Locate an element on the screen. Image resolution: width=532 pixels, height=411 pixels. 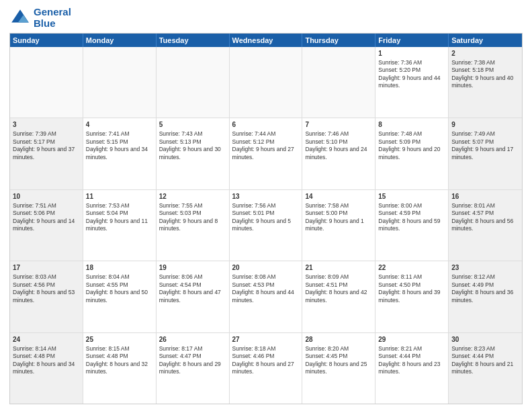
day-info: Sunrise: 8:06 AM Sunset: 4:54 PM Dayligh… is located at coordinates (193, 289).